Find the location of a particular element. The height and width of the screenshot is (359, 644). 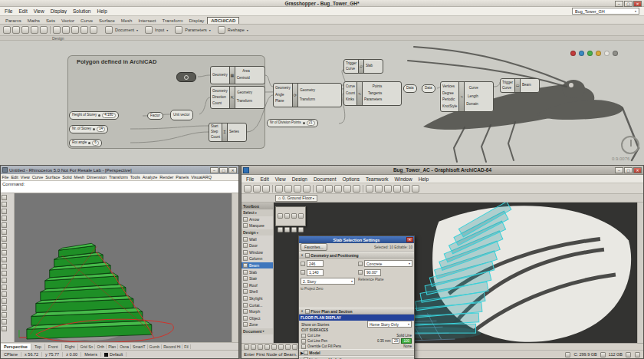

display-yellow-icon is located at coordinates (598, 54).